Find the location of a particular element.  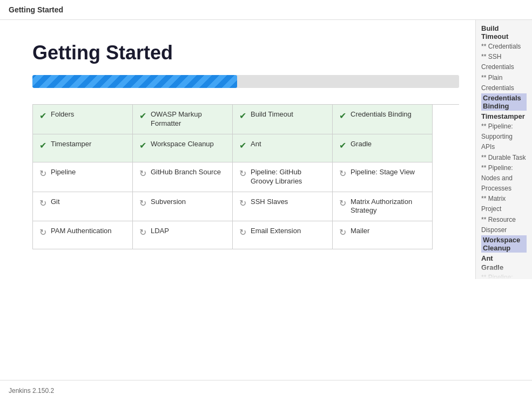

plugin-name: Git is located at coordinates (55, 202).